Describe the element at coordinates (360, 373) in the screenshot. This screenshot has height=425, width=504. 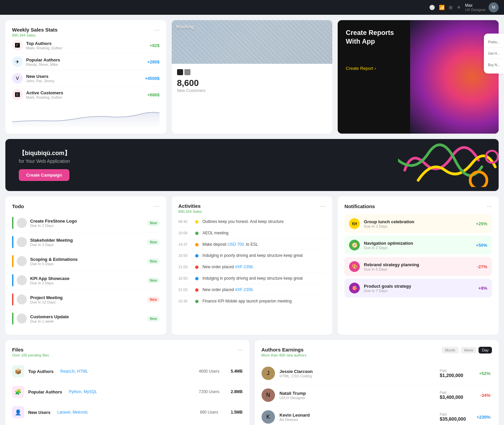
I see `author-info-jessie: Jessie Clarcson HTML, CSS Coding` at that location.